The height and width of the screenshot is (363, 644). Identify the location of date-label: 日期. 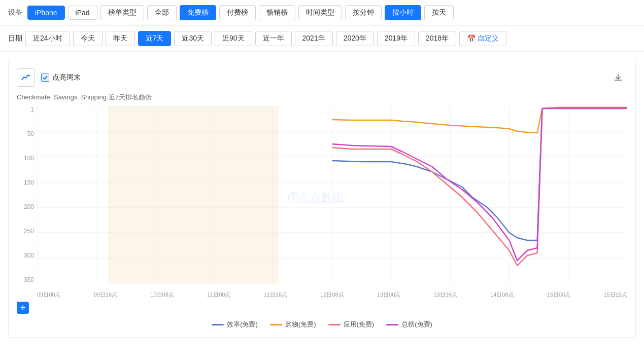
(15, 39).